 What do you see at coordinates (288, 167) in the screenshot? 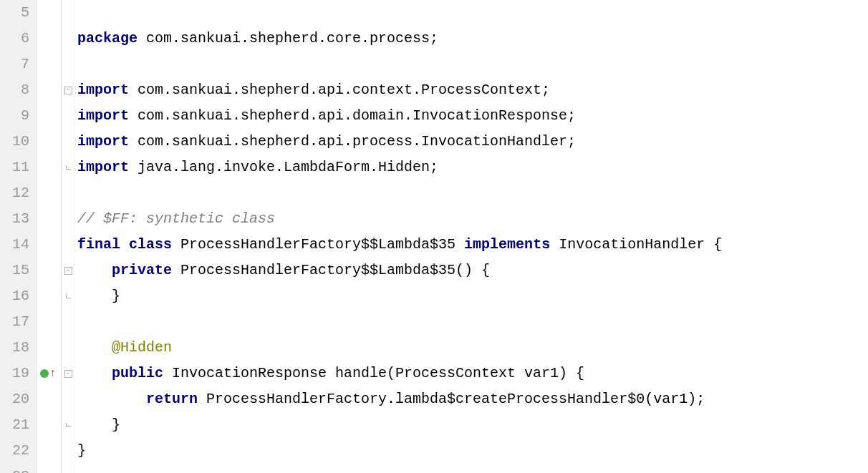
I see `code-token: java.lang.invoke.LambdaForm.Hidden;` at bounding box center [288, 167].